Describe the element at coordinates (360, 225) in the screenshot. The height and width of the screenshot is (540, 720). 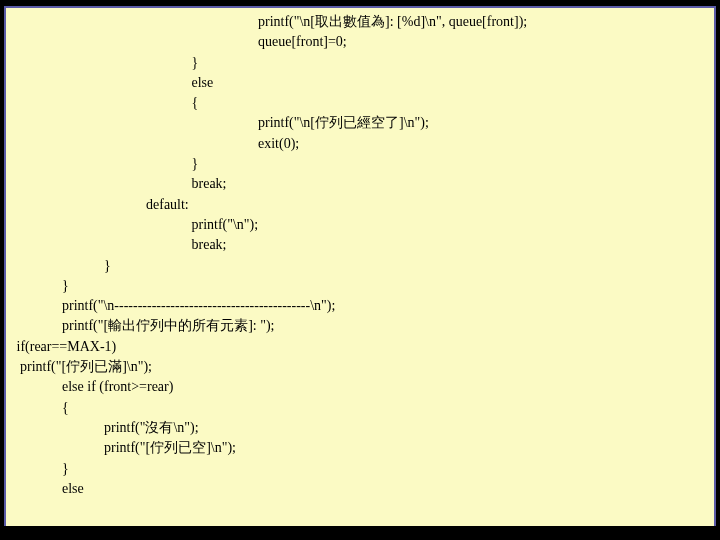
I see `code-line: printf("\n");` at that location.